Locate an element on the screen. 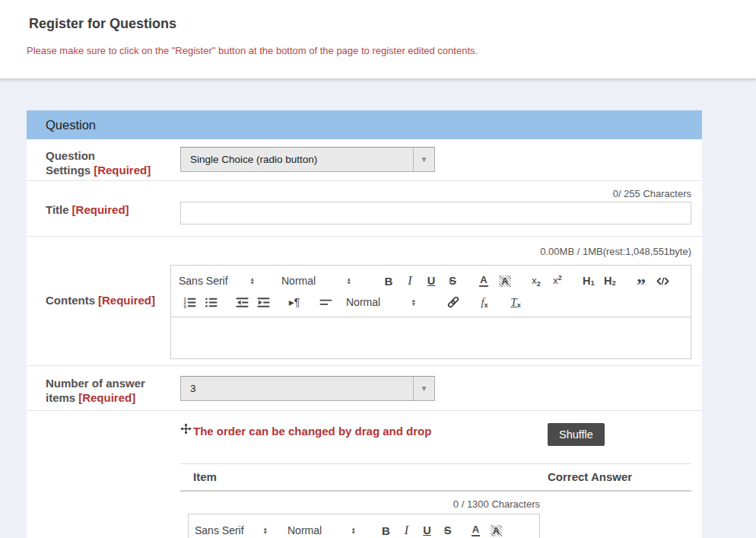 The height and width of the screenshot is (538, 756). toolbar-group: H1H2 is located at coordinates (599, 281).